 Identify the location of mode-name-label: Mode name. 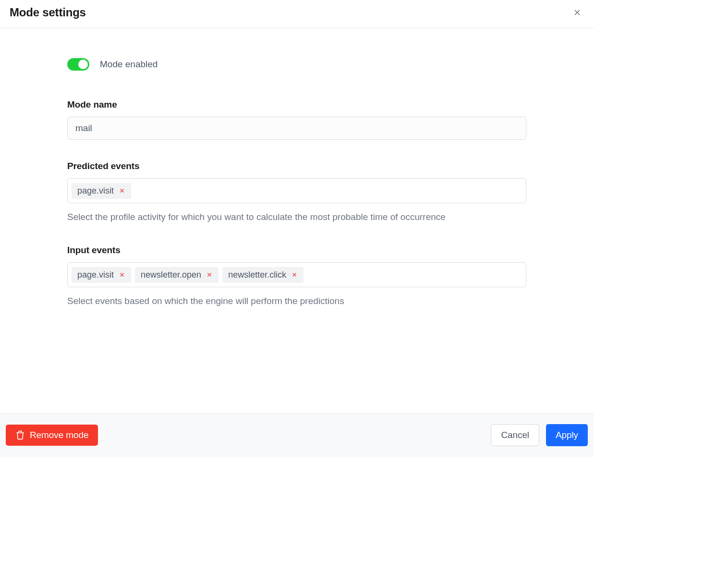
(297, 105).